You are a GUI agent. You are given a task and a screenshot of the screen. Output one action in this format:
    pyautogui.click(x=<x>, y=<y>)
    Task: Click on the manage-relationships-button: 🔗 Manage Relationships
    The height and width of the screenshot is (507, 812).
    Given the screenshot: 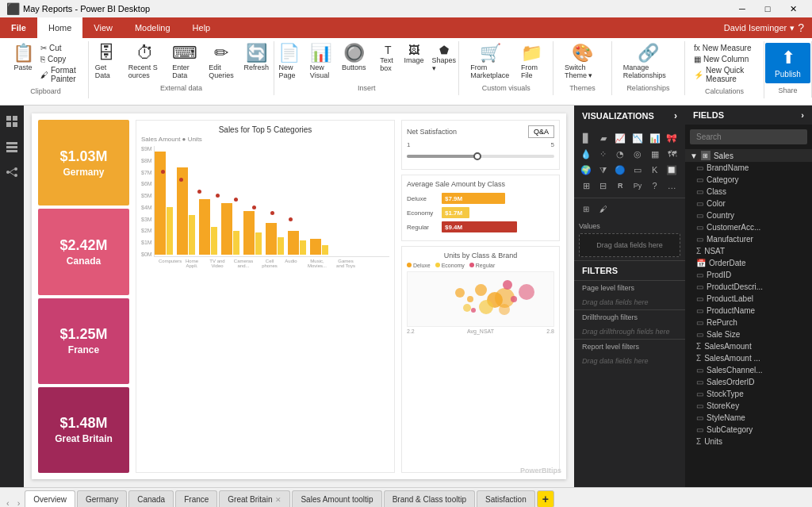 What is the action you would take?
    pyautogui.click(x=649, y=62)
    